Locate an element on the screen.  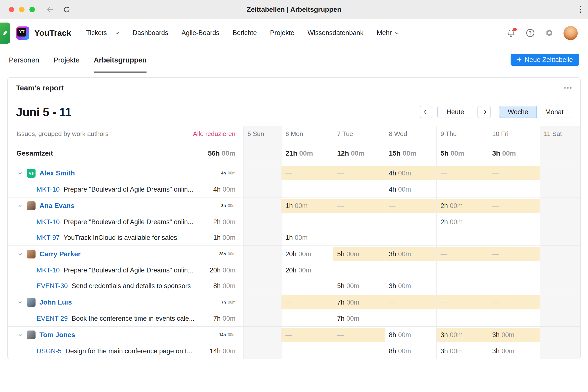
person-name: Carry Parker is located at coordinates (60, 254).